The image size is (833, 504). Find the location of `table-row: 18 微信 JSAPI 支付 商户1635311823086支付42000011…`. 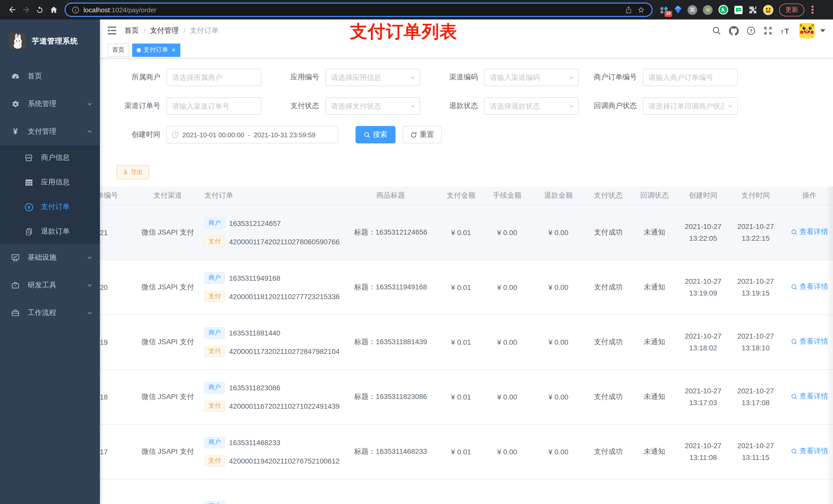

table-row: 18 微信 JSAPI 支付 商户1635311823086支付42000011… is located at coordinates (467, 397).